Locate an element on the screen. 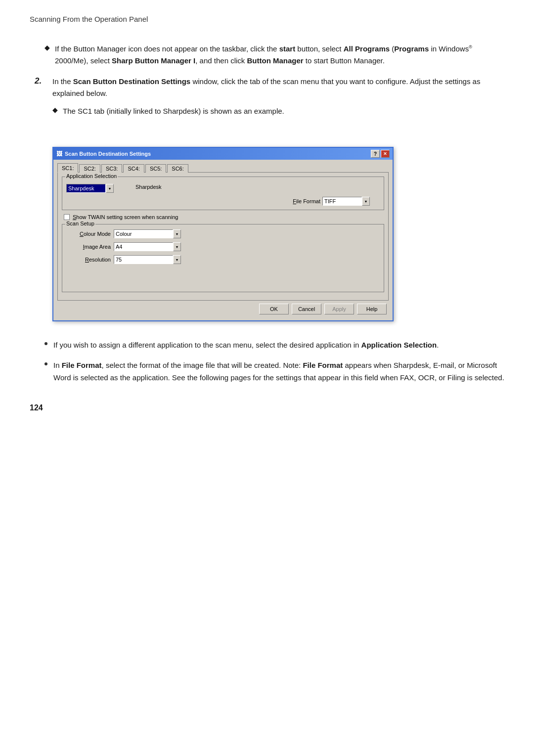 The width and height of the screenshot is (534, 756). resolution-label: Resolution is located at coordinates (89, 260).